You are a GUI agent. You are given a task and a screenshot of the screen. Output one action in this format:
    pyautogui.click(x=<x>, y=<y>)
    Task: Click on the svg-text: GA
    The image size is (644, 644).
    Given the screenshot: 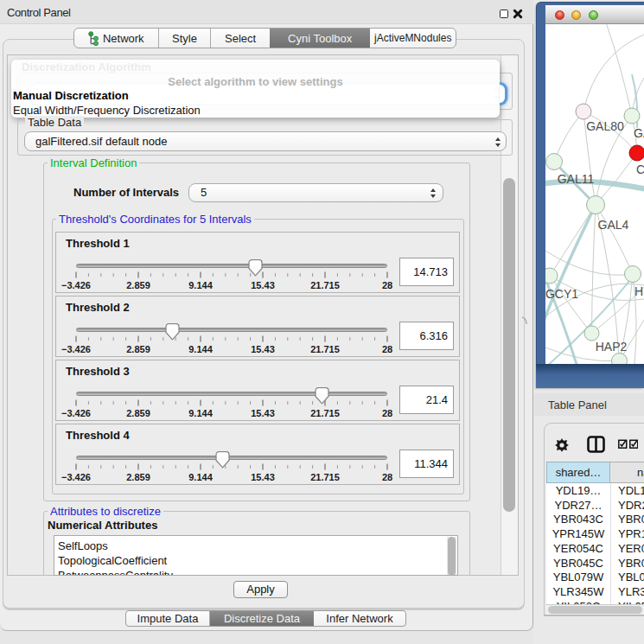 What is the action you would take?
    pyautogui.click(x=639, y=133)
    